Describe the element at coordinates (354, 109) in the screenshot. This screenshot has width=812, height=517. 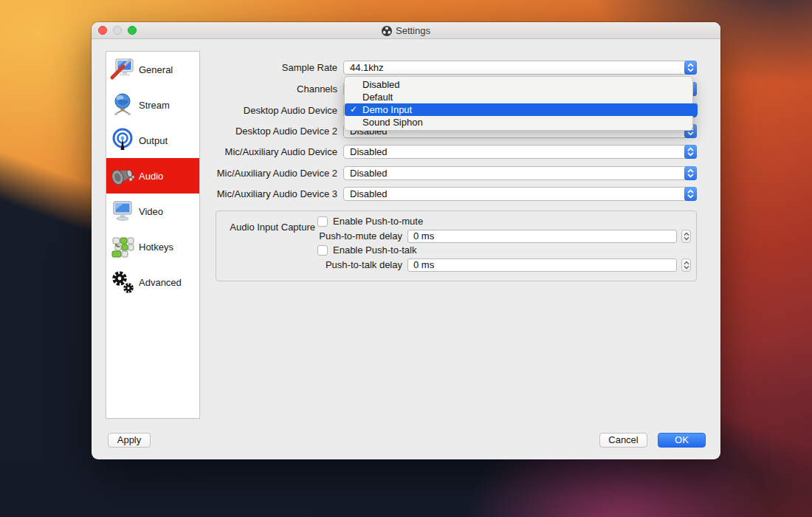
I see `checkmark-icon: ✓` at that location.